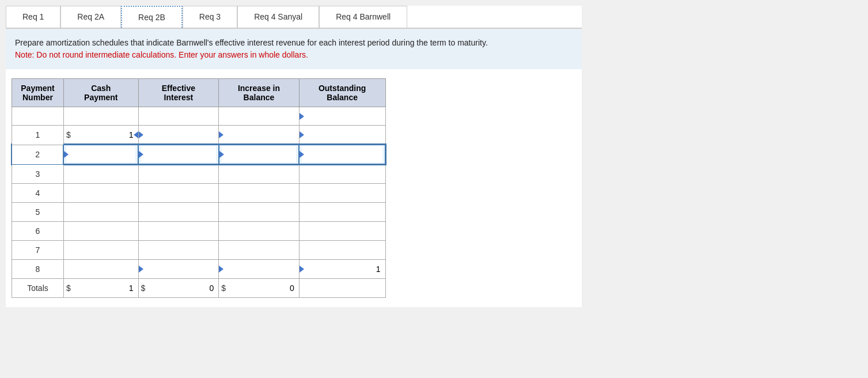  I want to click on cell-eff-blank, so click(179, 116).